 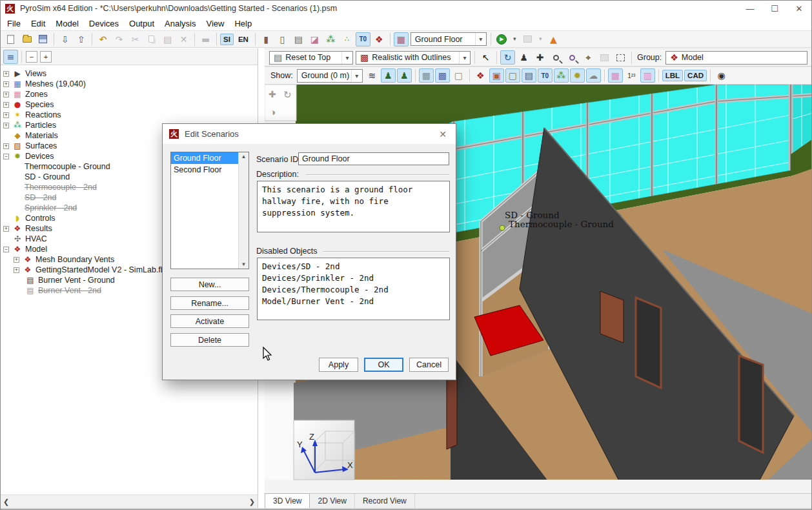 What do you see at coordinates (515, 39) in the screenshot?
I see `run-dropdown-button: ▾` at bounding box center [515, 39].